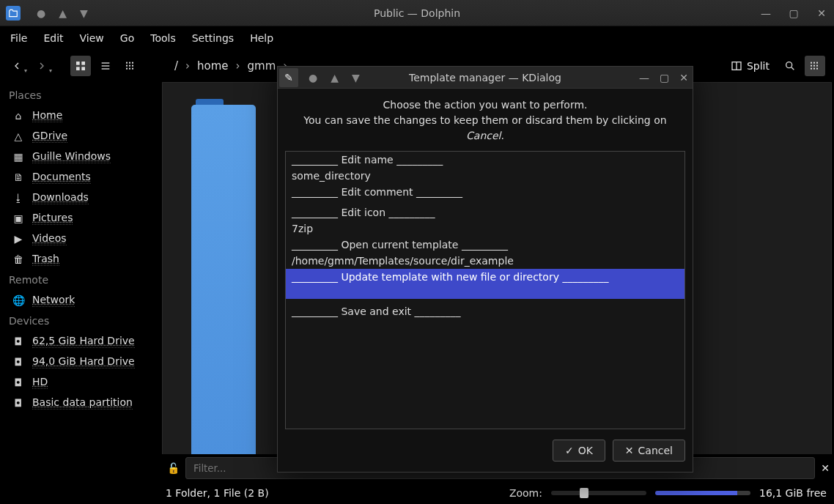 This screenshot has width=834, height=504. Describe the element at coordinates (18, 198) in the screenshot. I see `place-icon: ⭳` at that location.